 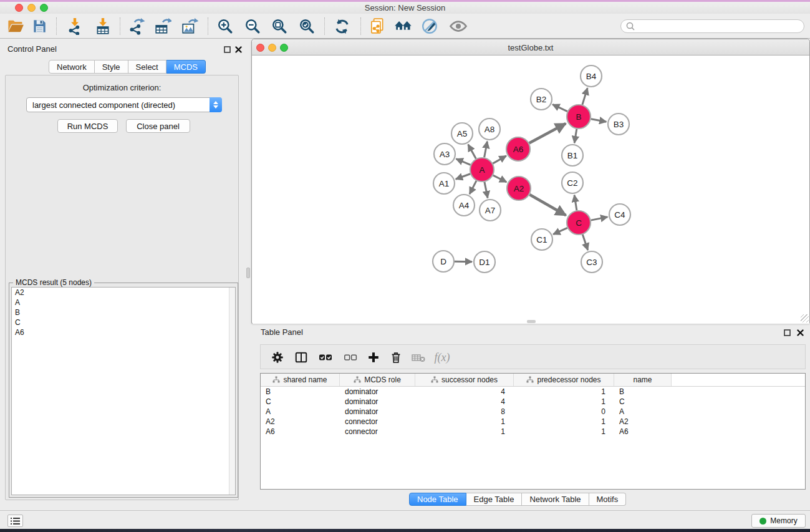 What do you see at coordinates (494, 499) in the screenshot?
I see `tab-edge-table: Edge Table` at bounding box center [494, 499].